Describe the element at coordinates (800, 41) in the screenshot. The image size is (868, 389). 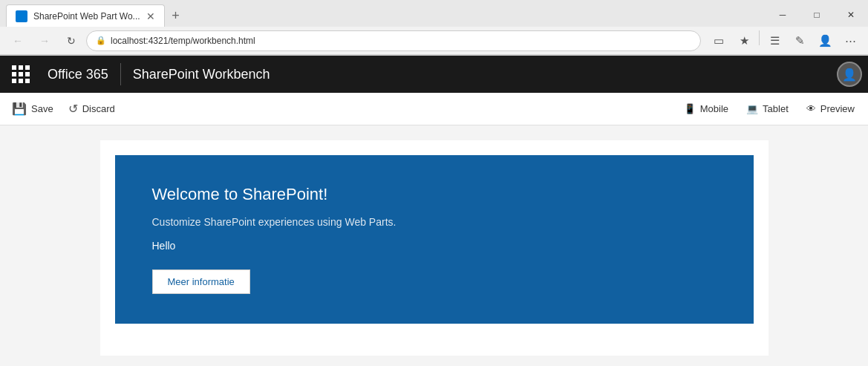
I see `pen-icon: ✎` at that location.